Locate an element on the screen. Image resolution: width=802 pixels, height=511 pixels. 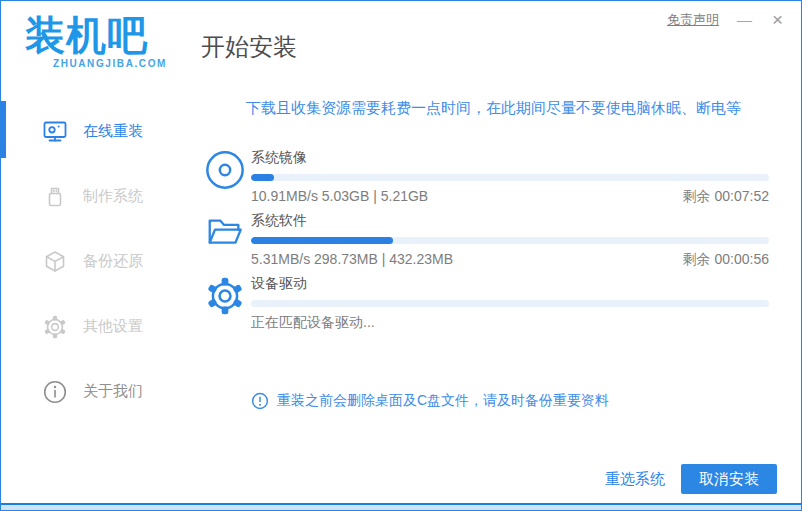
sidebar-item-label: 关于我们 is located at coordinates (113, 392).